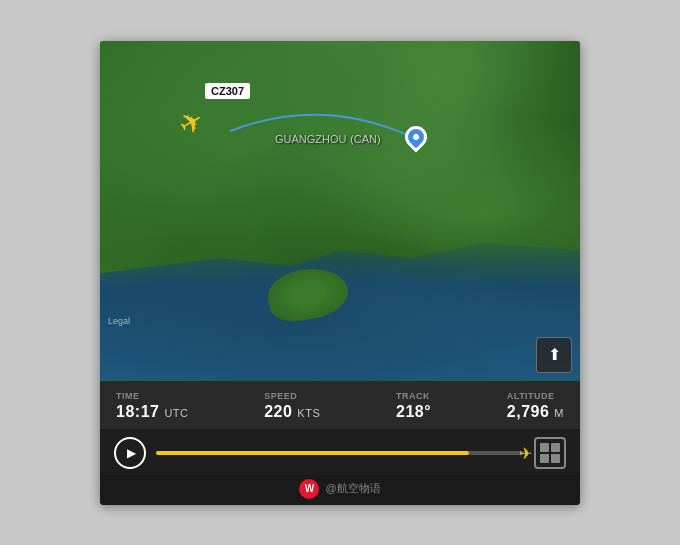 This screenshot has height=545, width=680. What do you see at coordinates (340, 490) in the screenshot?
I see `weibo-bar: W @航空物语` at bounding box center [340, 490].